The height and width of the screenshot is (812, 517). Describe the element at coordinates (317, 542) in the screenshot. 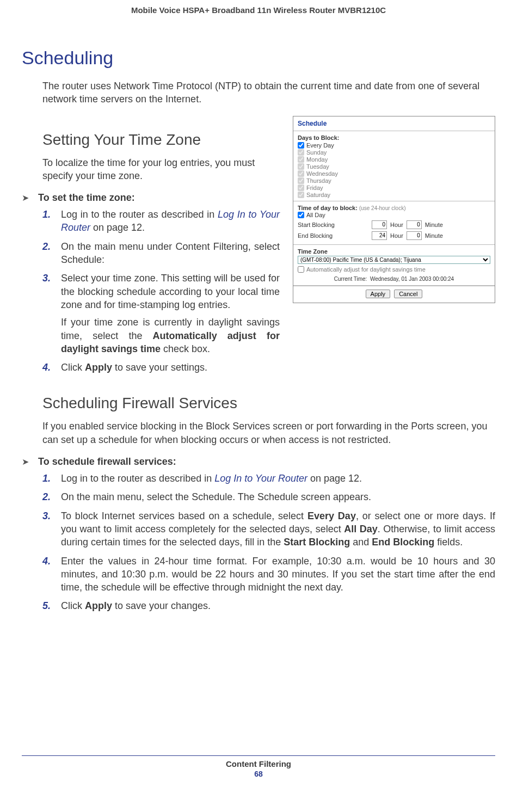

I see `ui-term: Start Blocking` at that location.